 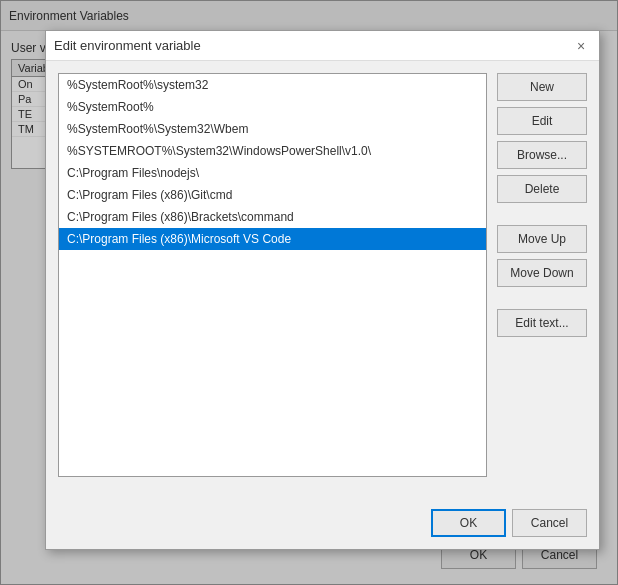 What do you see at coordinates (542, 189) in the screenshot?
I see `delete-button: Delete` at bounding box center [542, 189].